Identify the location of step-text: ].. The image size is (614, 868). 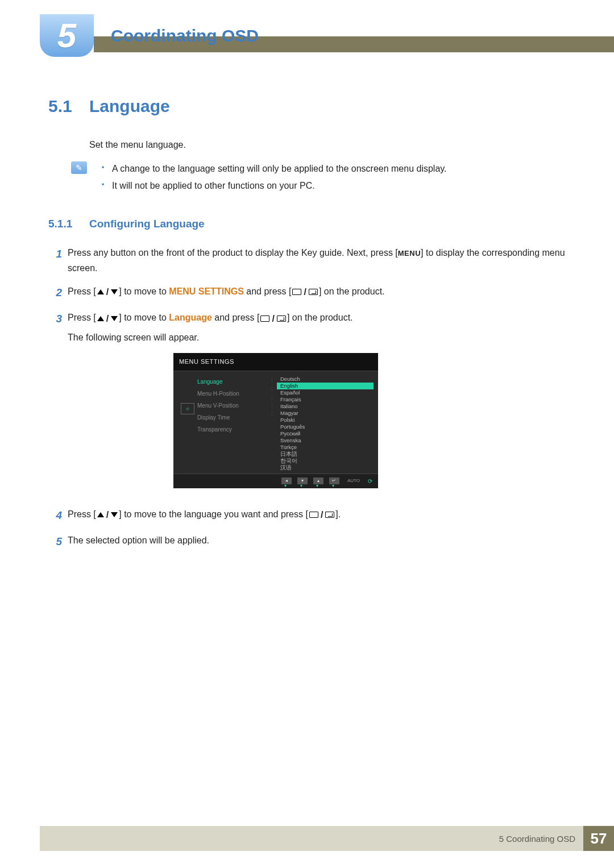
(338, 514).